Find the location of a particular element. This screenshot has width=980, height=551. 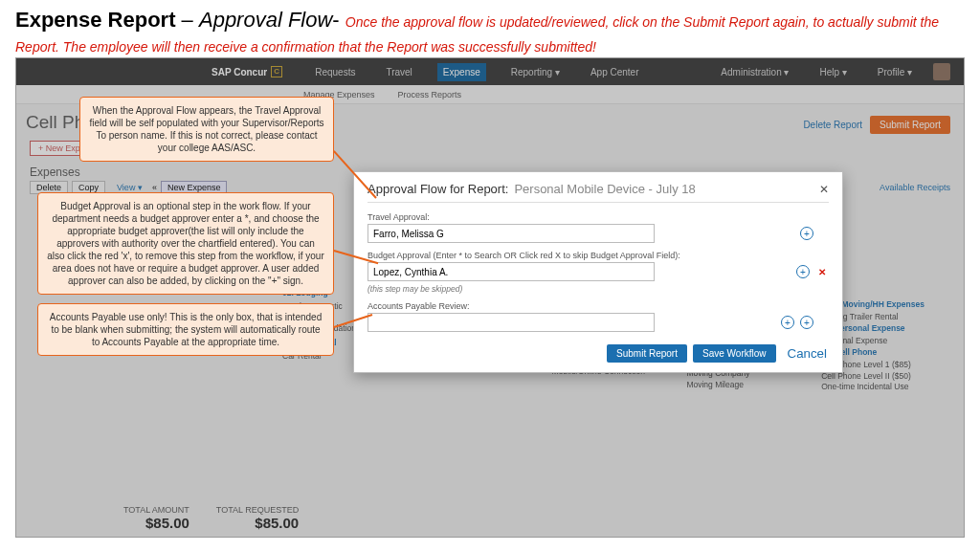

title-italic: Approval Flow is located at coordinates (266, 19).